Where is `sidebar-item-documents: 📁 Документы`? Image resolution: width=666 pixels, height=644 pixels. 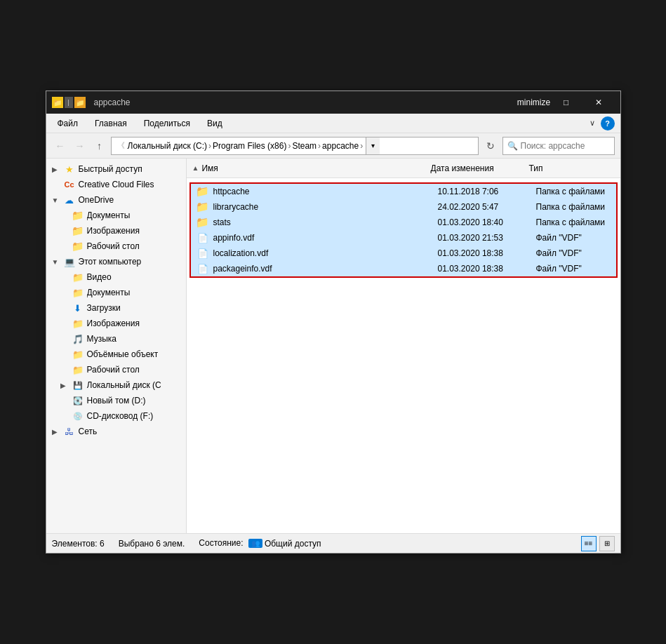 sidebar-item-documents: 📁 Документы is located at coordinates (116, 293).